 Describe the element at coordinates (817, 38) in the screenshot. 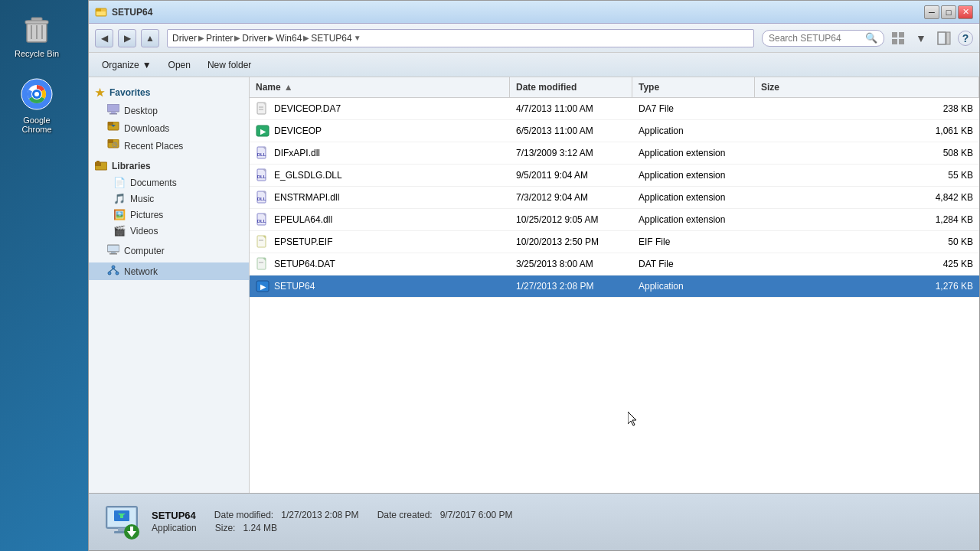

I see `search-input` at that location.